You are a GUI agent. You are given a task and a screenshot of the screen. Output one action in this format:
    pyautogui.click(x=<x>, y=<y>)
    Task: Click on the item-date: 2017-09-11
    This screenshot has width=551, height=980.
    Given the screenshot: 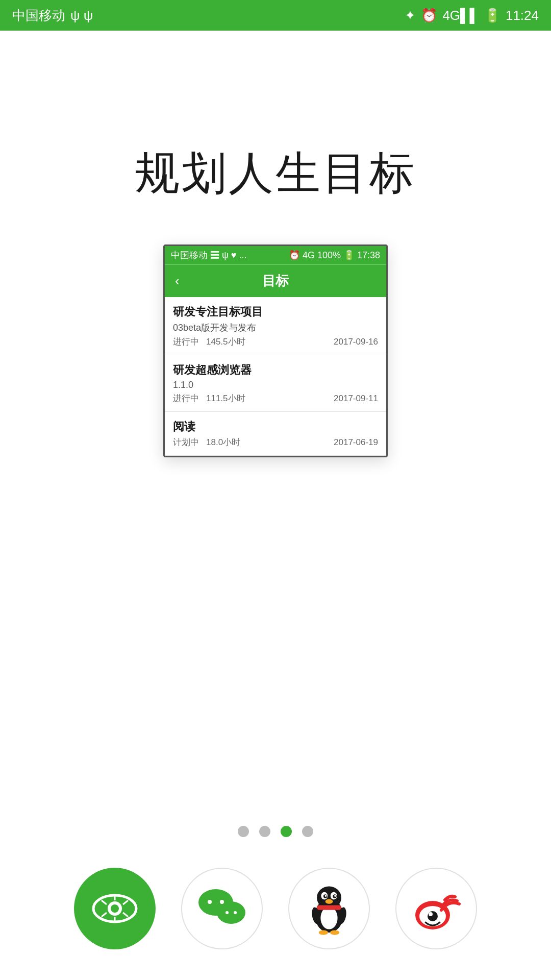 What is the action you would take?
    pyautogui.click(x=356, y=399)
    